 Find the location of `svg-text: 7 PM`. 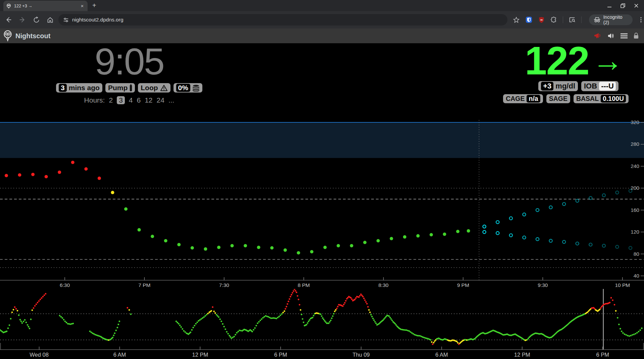

svg-text: 7 PM is located at coordinates (144, 285).